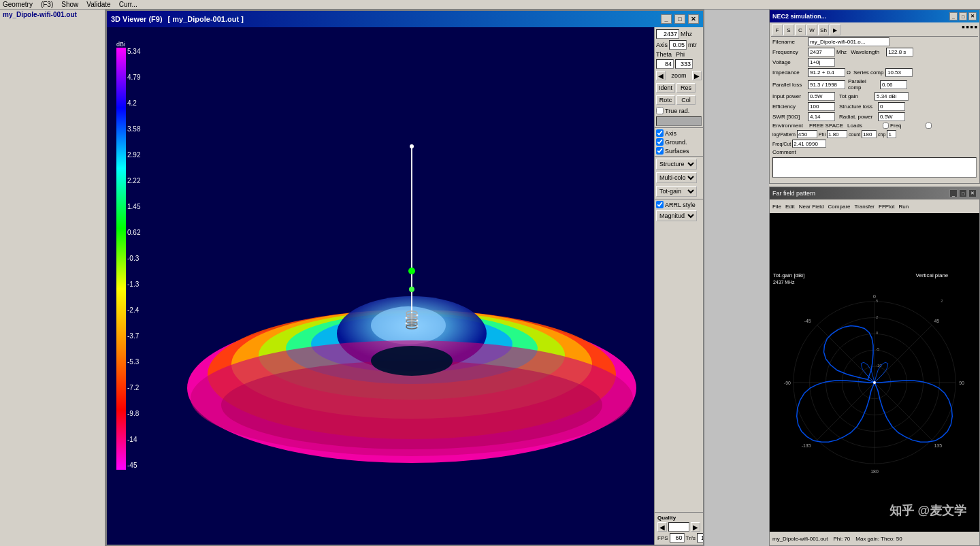 This screenshot has width=980, height=546. Describe the element at coordinates (777, 30) in the screenshot. I see `nec-file-btn: F` at that location.